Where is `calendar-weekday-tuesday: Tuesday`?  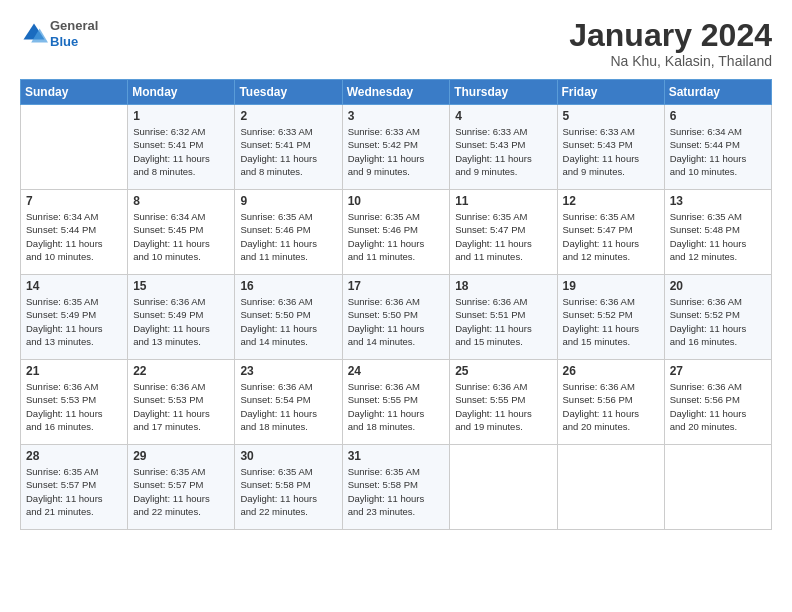
calendar-weekday-tuesday: Tuesday is located at coordinates (288, 92).